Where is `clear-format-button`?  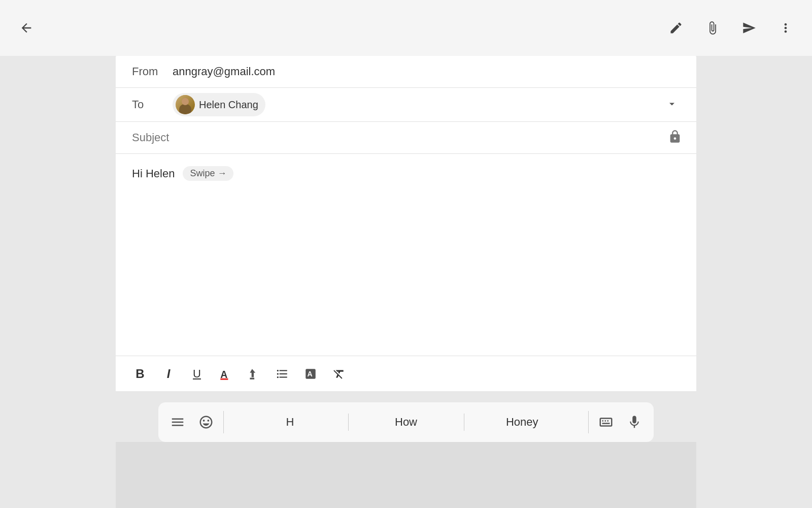 clear-format-button is located at coordinates (339, 374).